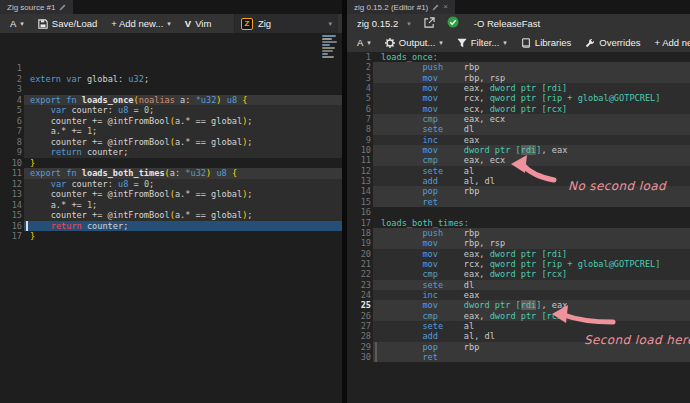 The height and width of the screenshot is (403, 690). Describe the element at coordinates (518, 223) in the screenshot. I see `code-line: 17loads_both_times:` at that location.